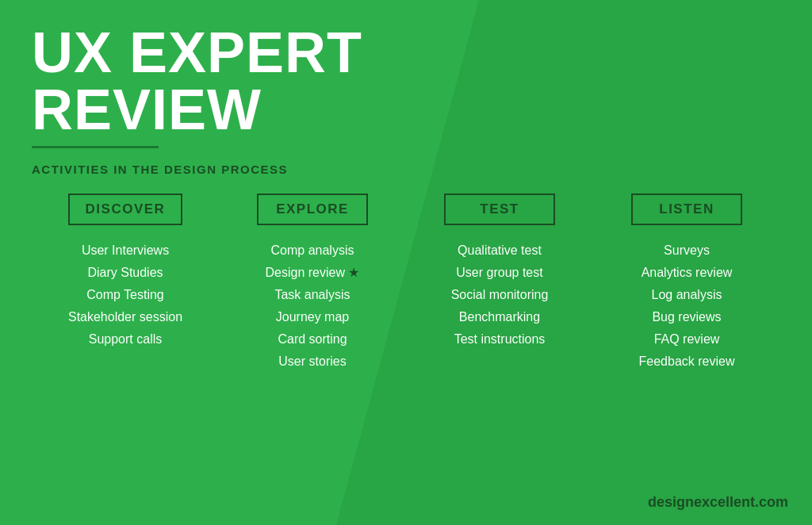 Image resolution: width=812 pixels, height=525 pixels. I want to click on list-item: Support calls, so click(125, 339).